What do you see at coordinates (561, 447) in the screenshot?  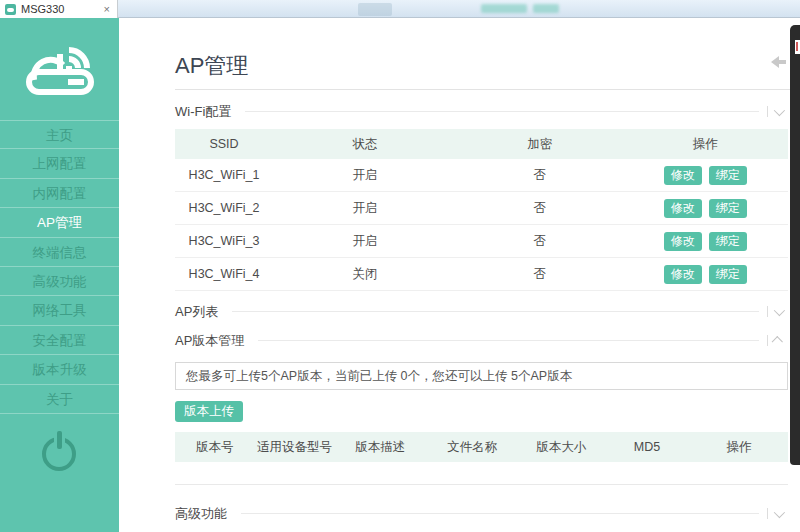 I see `col-header-size: 版本大小` at bounding box center [561, 447].